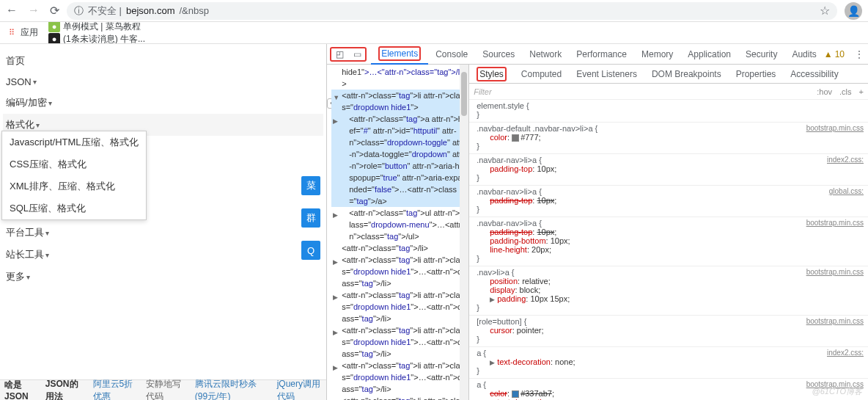 Image resolution: width=868 pixels, height=400 pixels. I want to click on submenu-item: SQL压缩、格式化, so click(74, 208).